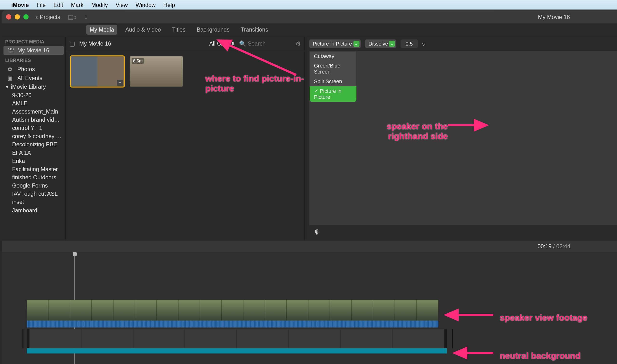  I want to click on sidebar-event-item: Autism brand vide…, so click(33, 120).